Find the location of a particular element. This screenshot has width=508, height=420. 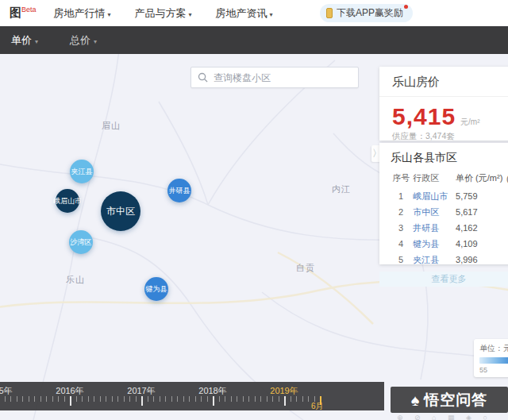

beta-badge: Beta is located at coordinates (29, 10).